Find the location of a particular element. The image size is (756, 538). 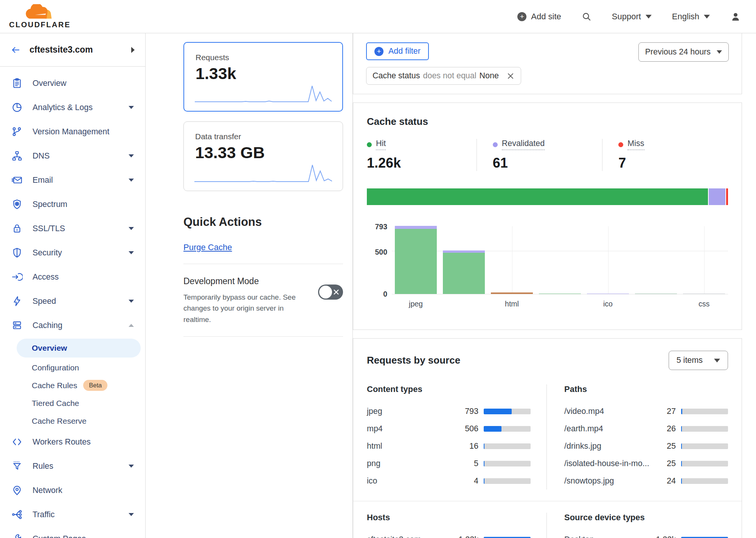

language-menu: English is located at coordinates (691, 17).